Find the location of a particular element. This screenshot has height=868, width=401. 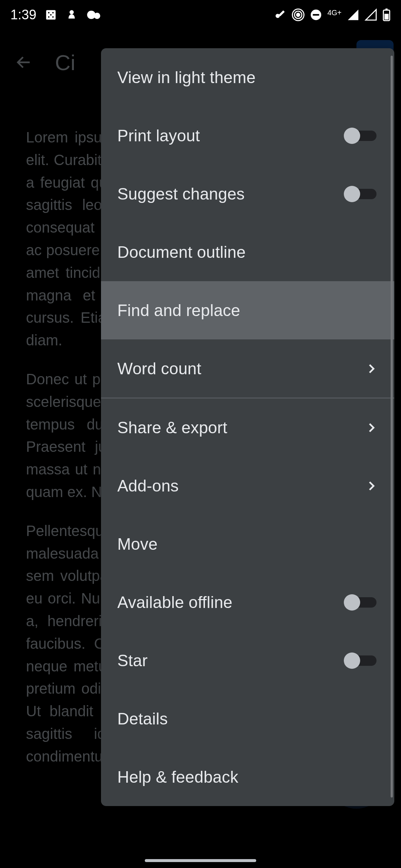

status-bar: 1:39 4G+ is located at coordinates (200, 15).